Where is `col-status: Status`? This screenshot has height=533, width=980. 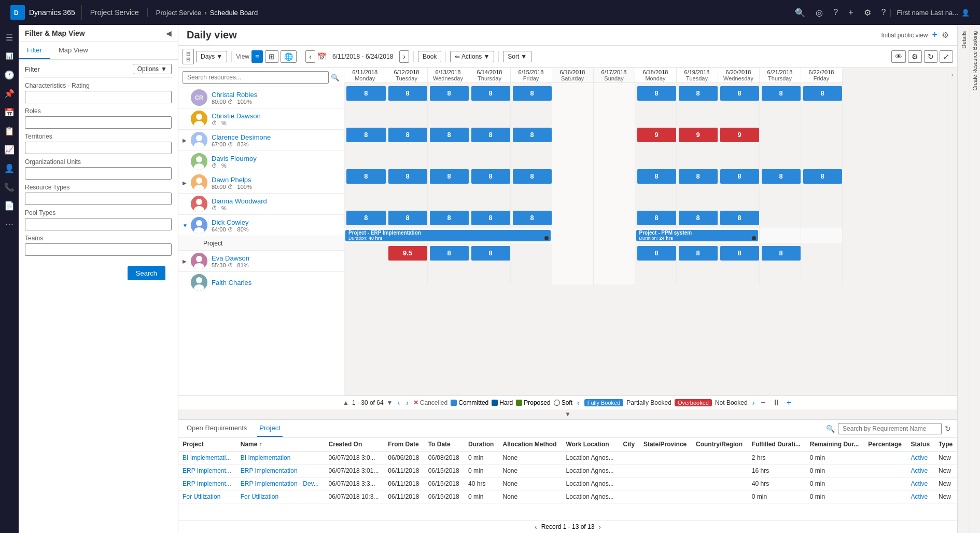 col-status: Status is located at coordinates (920, 444).